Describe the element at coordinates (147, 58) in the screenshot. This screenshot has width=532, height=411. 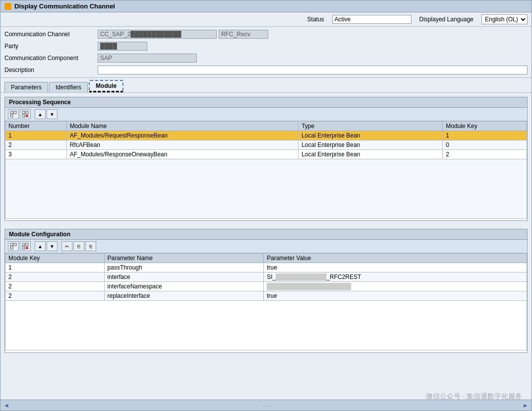
I see `component-input` at that location.